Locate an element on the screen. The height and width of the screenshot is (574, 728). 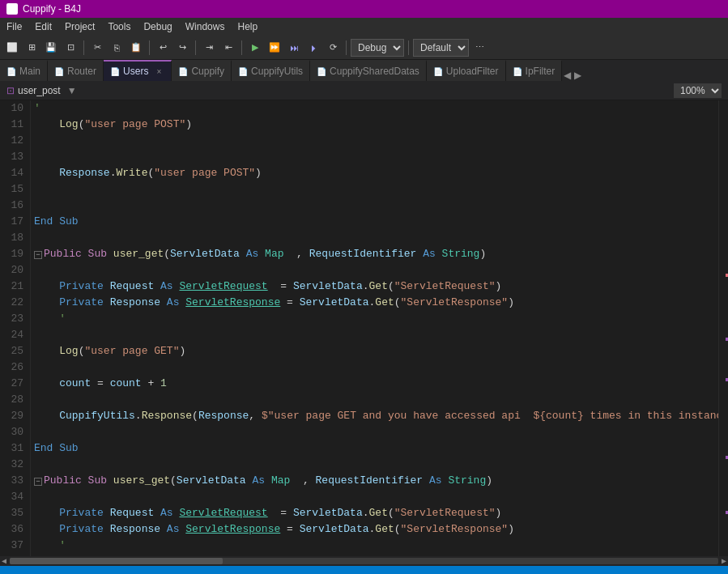
line-num-27: 27 is located at coordinates (13, 384).